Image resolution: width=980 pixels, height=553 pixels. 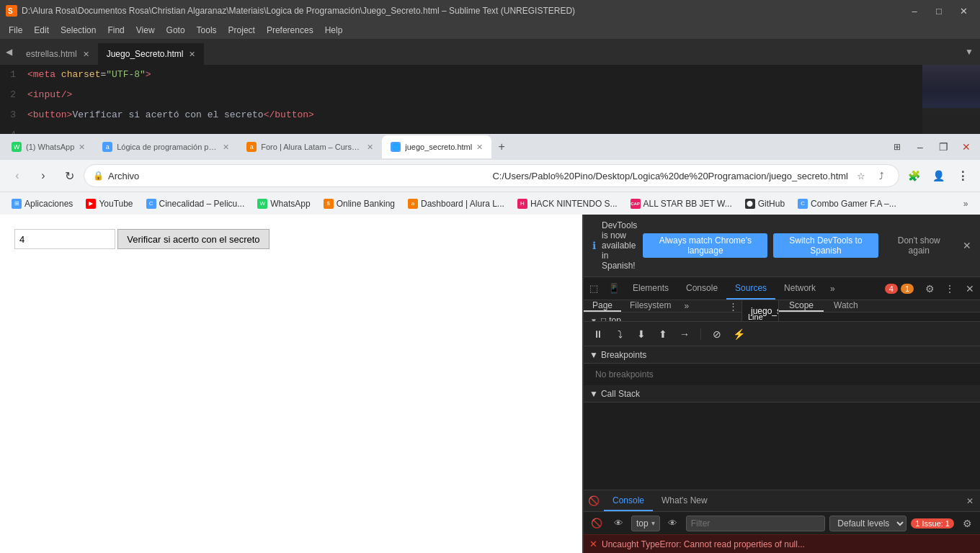 What do you see at coordinates (663, 334) in the screenshot?
I see `step-out-button: ⬆` at bounding box center [663, 334].